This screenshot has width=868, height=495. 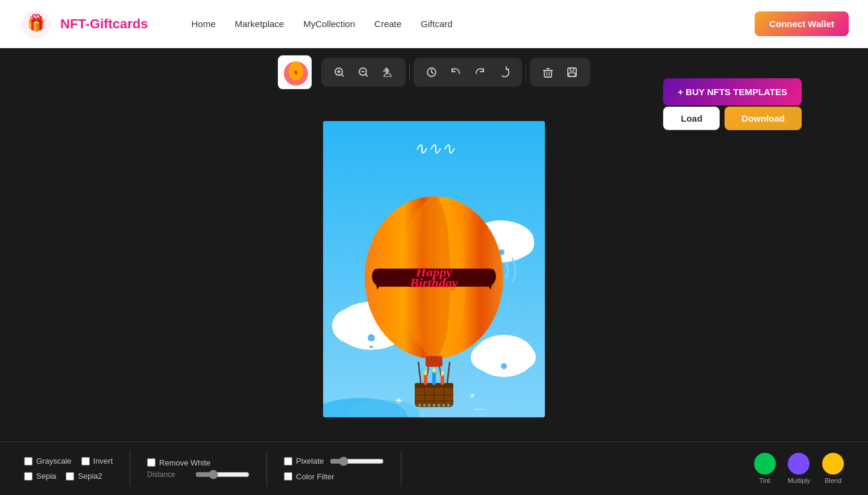 I want to click on sepia-checkbox, so click(x=28, y=476).